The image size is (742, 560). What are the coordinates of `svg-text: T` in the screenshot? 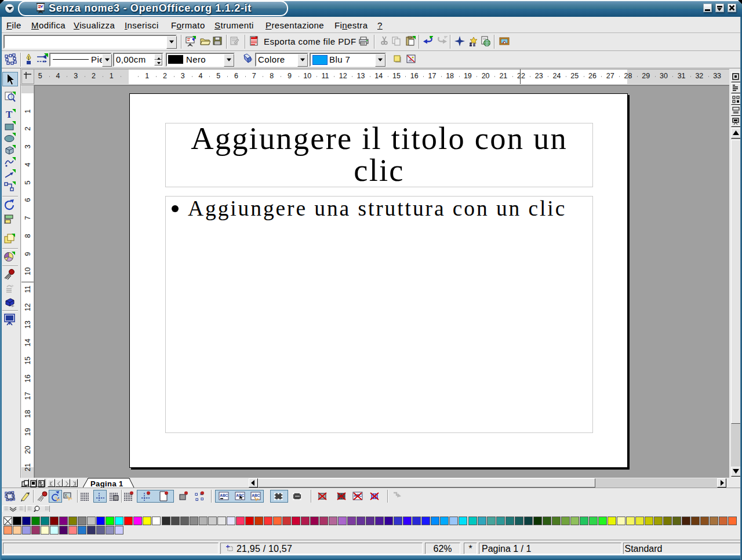 It's located at (9, 115).